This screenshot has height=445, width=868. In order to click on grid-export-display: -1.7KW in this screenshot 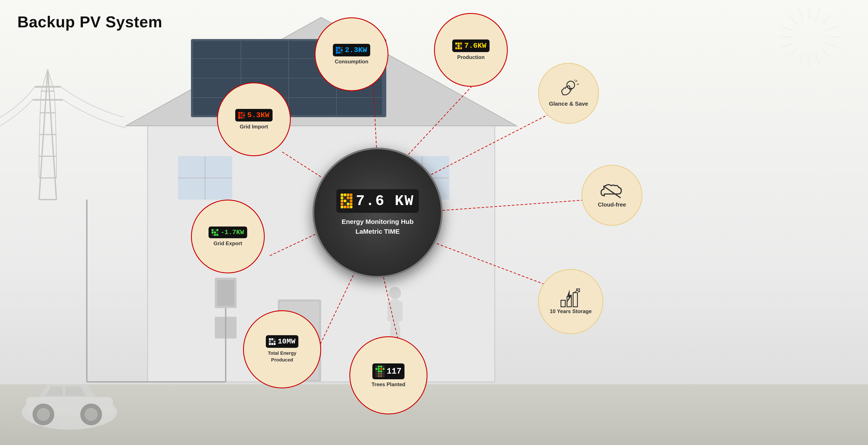, I will do `click(228, 232)`.